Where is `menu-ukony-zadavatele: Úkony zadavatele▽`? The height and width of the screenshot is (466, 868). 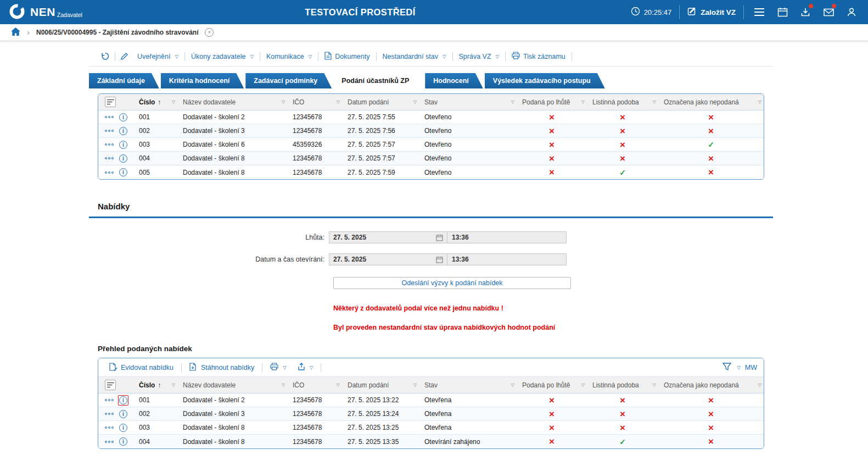 menu-ukony-zadavatele: Úkony zadavatele▽ is located at coordinates (222, 57).